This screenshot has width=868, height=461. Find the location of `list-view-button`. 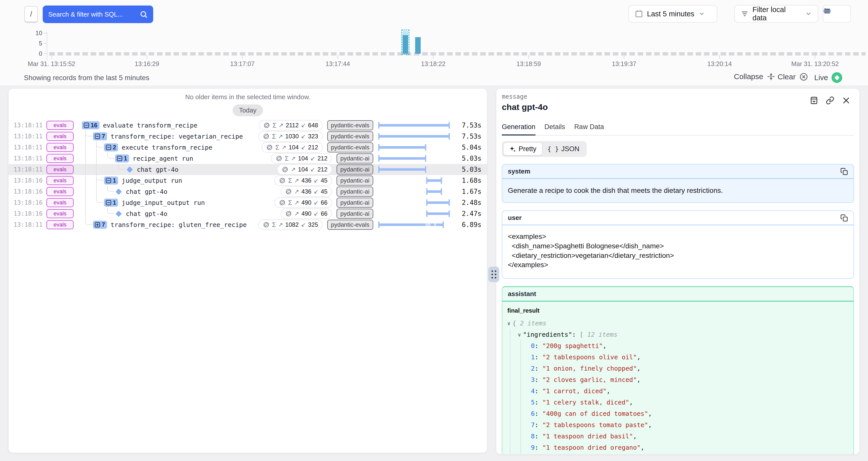

list-view-button is located at coordinates (827, 11).